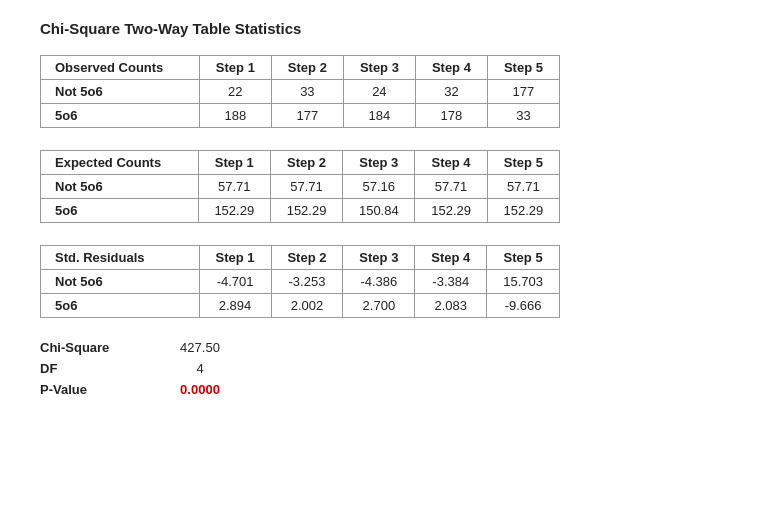 The image size is (774, 508). I want to click on pvalue-label: P-Value, so click(100, 390).